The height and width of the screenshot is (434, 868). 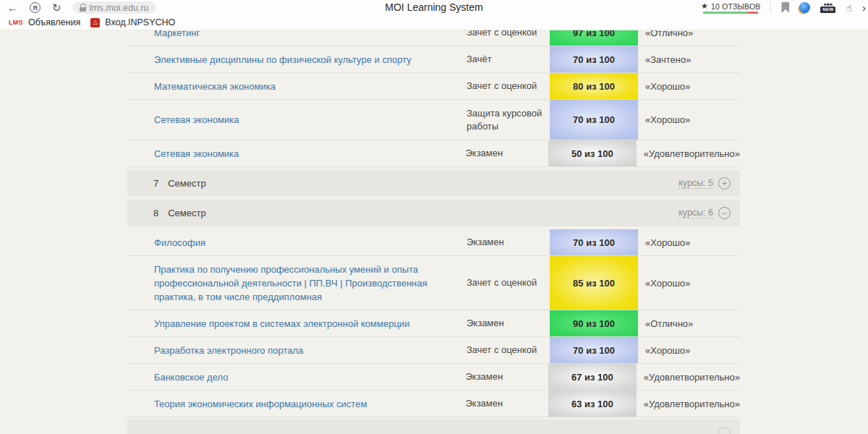 I want to click on course-link: Управление проектом в системах электронн…, so click(x=310, y=324).